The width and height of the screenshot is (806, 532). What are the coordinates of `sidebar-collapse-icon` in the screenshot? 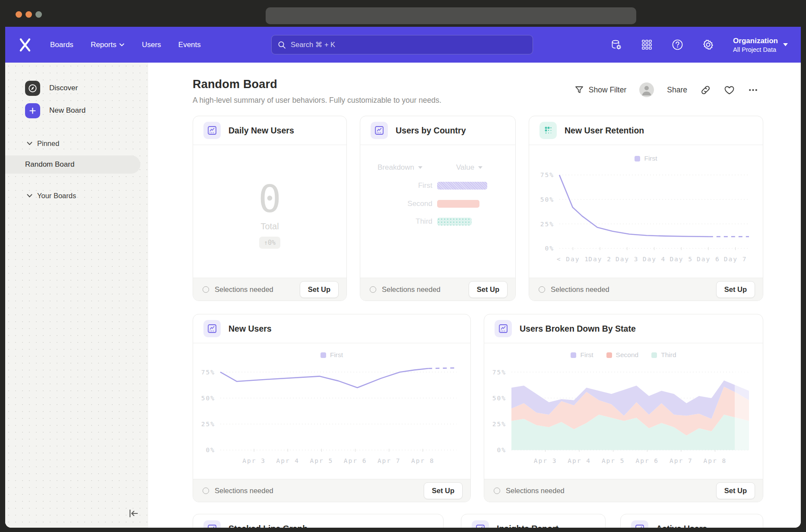 It's located at (133, 513).